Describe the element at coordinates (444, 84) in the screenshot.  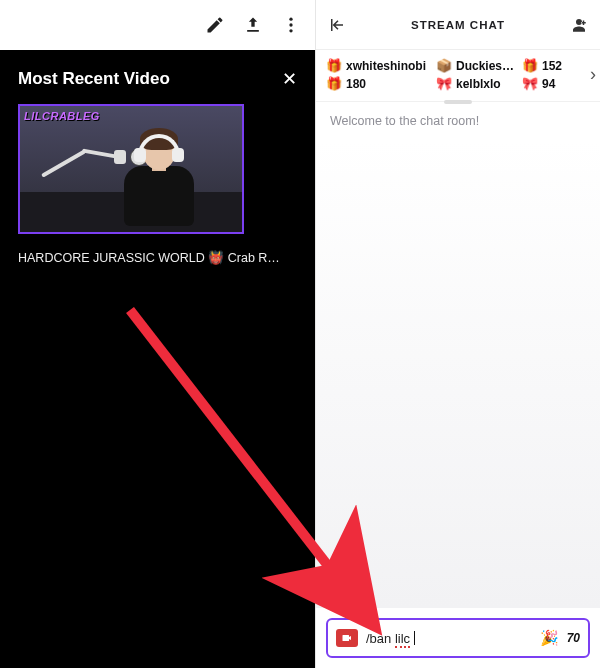
I see `gift-icon: 🎀` at that location.